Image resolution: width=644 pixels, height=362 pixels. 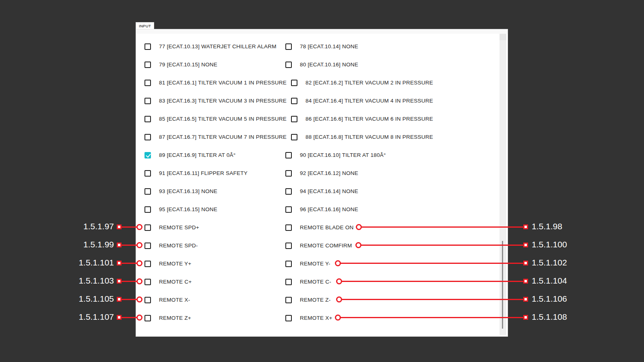 I want to click on checkbox-label: 84 [ECAT.16.4] TILTER VACUUM 4 IN PRESSU…, so click(x=369, y=101).